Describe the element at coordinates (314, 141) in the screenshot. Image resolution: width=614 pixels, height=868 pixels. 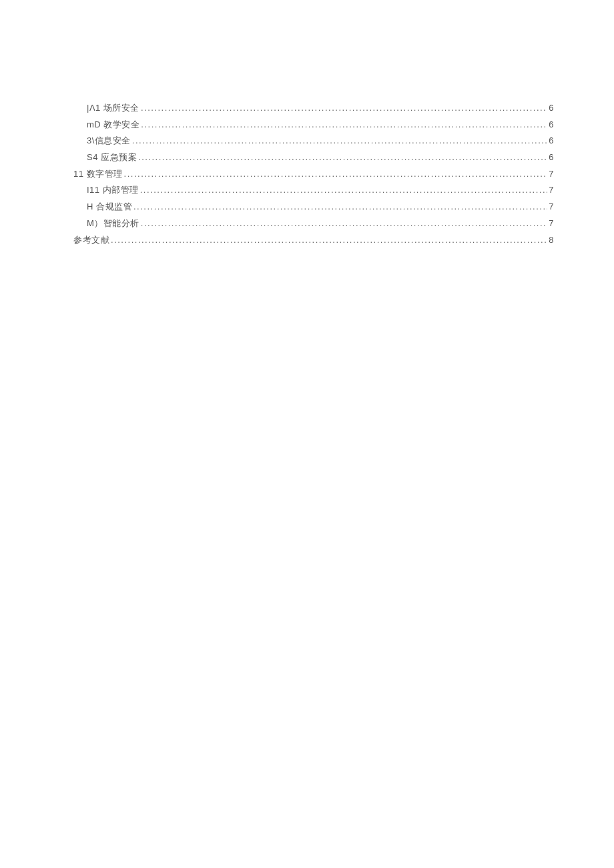
I see `toc-entry: 3\信息安全 6` at that location.